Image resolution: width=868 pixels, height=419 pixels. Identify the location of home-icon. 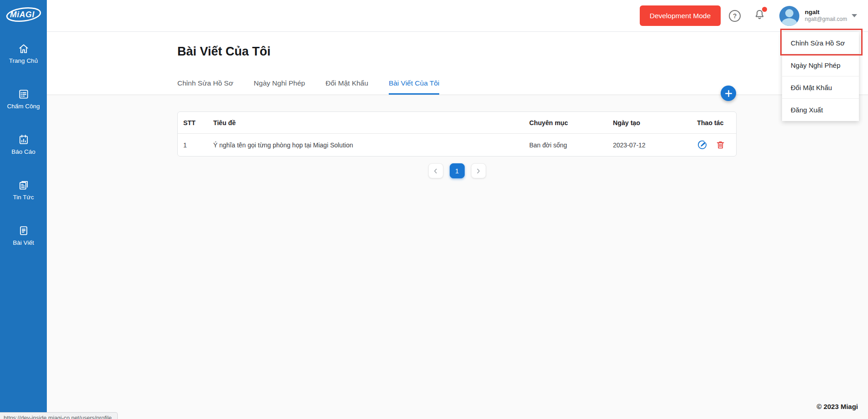
(24, 49).